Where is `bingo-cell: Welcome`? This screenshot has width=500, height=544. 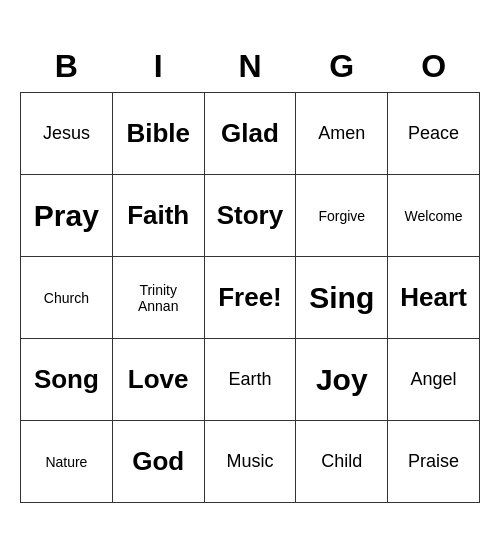
bingo-cell: Welcome is located at coordinates (434, 216).